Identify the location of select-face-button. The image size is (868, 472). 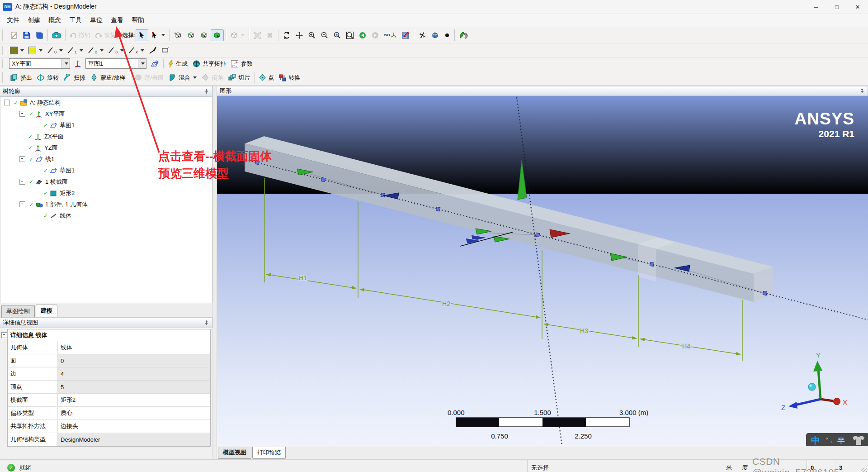
(204, 35).